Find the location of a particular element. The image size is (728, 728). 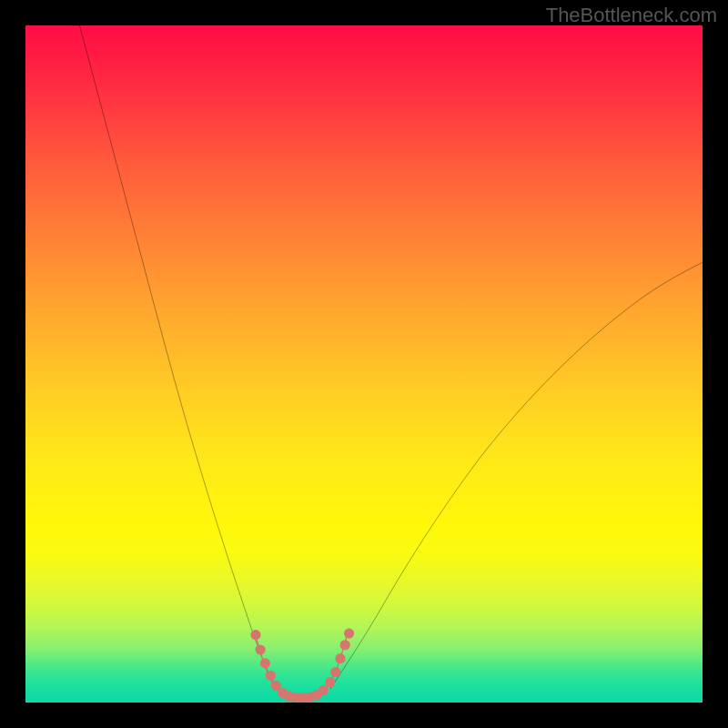

curve-trough-highlight is located at coordinates (301, 666).